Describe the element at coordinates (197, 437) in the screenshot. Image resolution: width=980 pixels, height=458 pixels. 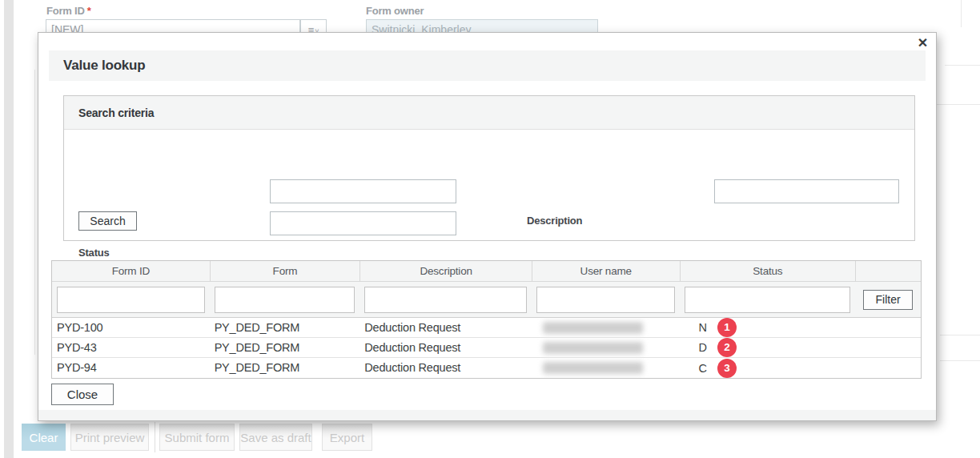
I see `submit-form-button: Submit form` at that location.